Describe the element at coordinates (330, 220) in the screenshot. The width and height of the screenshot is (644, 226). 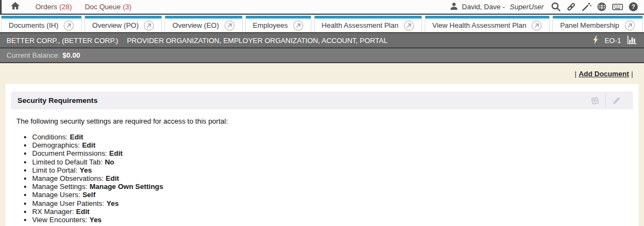
I see `setting-item: View Encounters:Yes` at that location.